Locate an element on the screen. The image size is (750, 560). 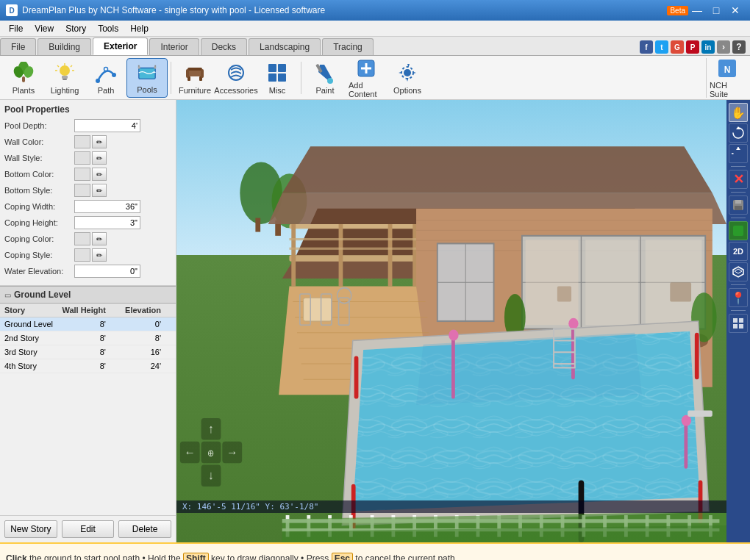
googleplus-icon: G is located at coordinates (677, 47).